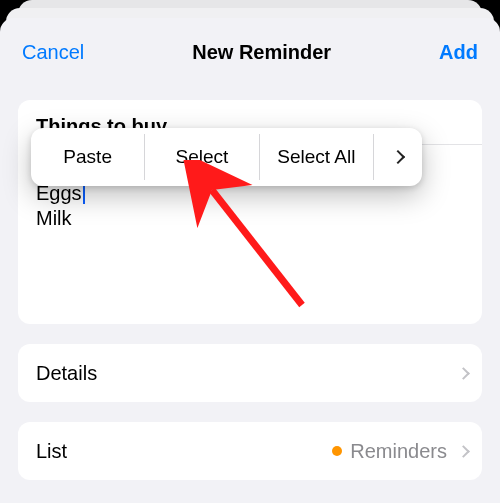  What do you see at coordinates (250, 451) in the screenshot?
I see `list-row: List Reminders` at bounding box center [250, 451].